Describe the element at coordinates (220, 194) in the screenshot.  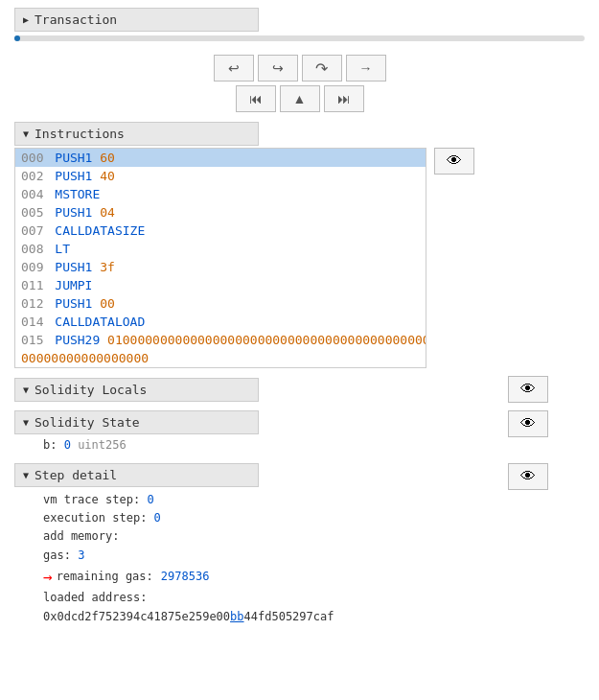
I see `instruction-item-2: 004 MSTORE` at that location.